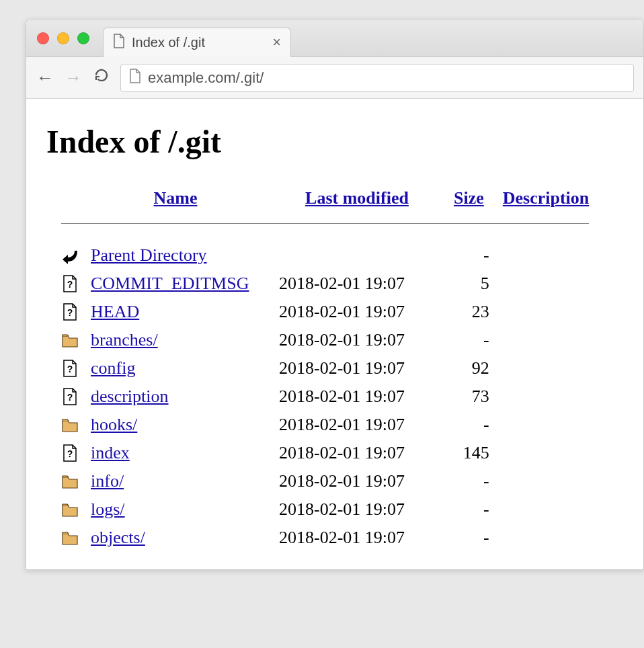  I want to click on file-link: index, so click(110, 453).